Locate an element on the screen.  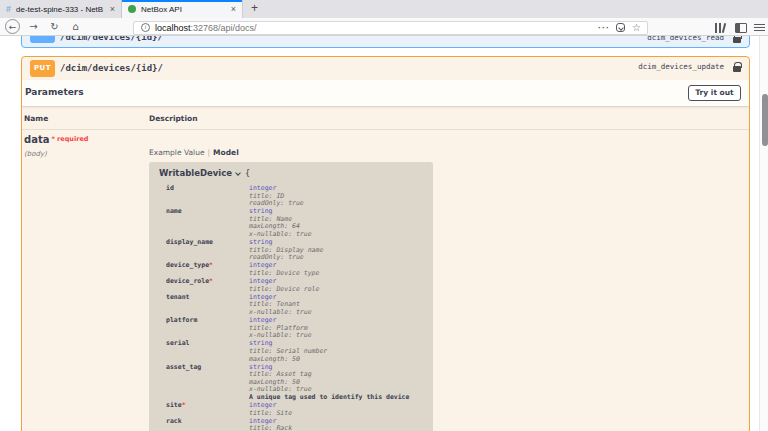
property-name: device_type* is located at coordinates (208, 270).